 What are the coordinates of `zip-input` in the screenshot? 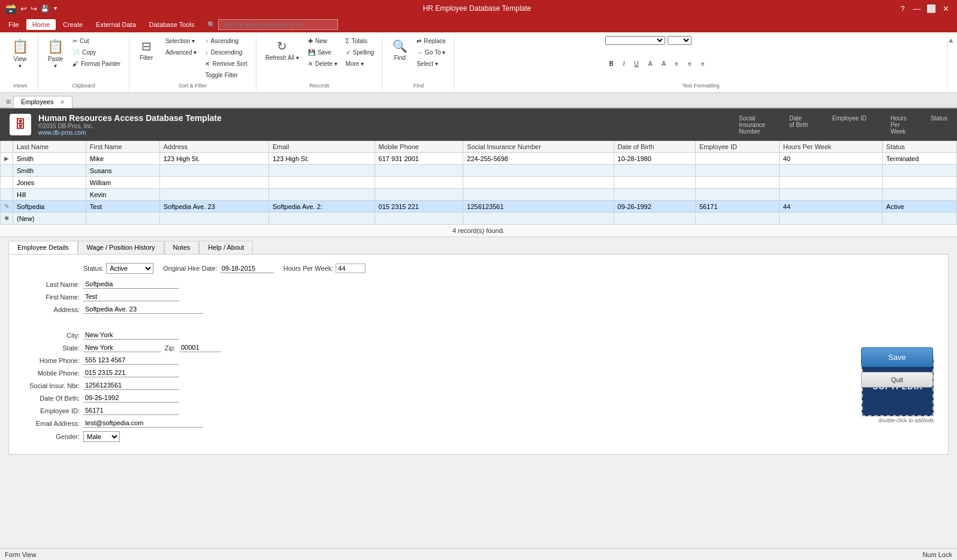 It's located at (200, 347).